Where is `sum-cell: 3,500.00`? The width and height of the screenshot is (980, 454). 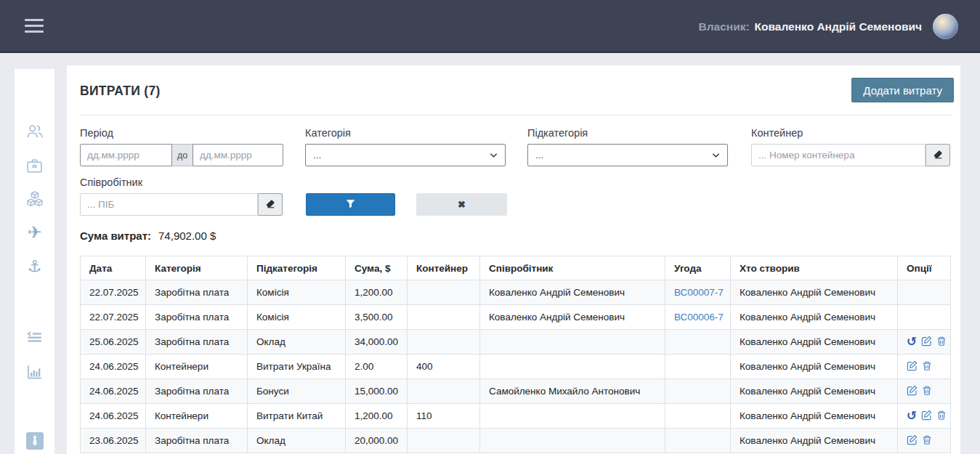 sum-cell: 3,500.00 is located at coordinates (376, 317).